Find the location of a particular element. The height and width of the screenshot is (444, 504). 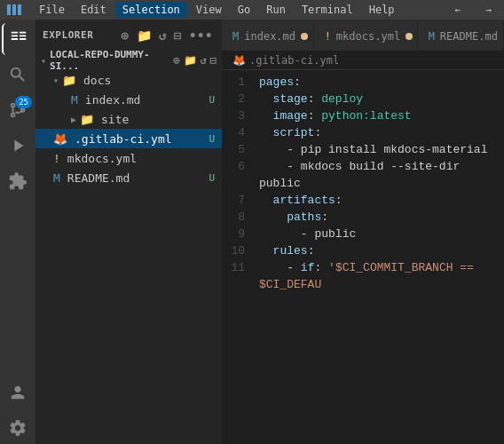

sidebar-header-actions: ⊕ 📁 ↺ ⊟ ••• is located at coordinates (167, 36).